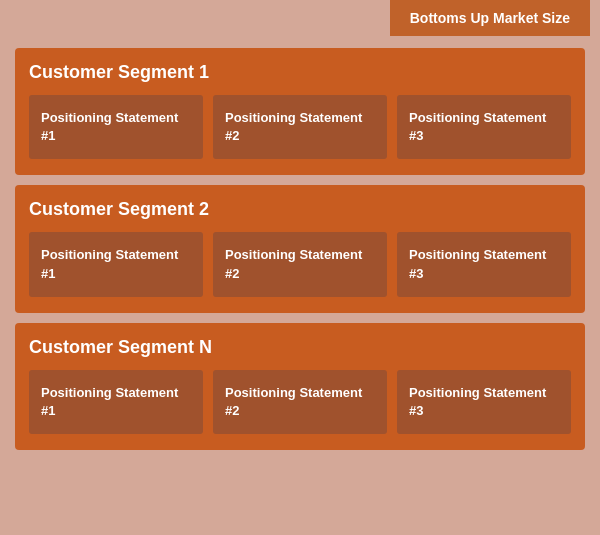  I want to click on statements-row-2: Positioning Statement #1Positioning Stat…, so click(300, 264).